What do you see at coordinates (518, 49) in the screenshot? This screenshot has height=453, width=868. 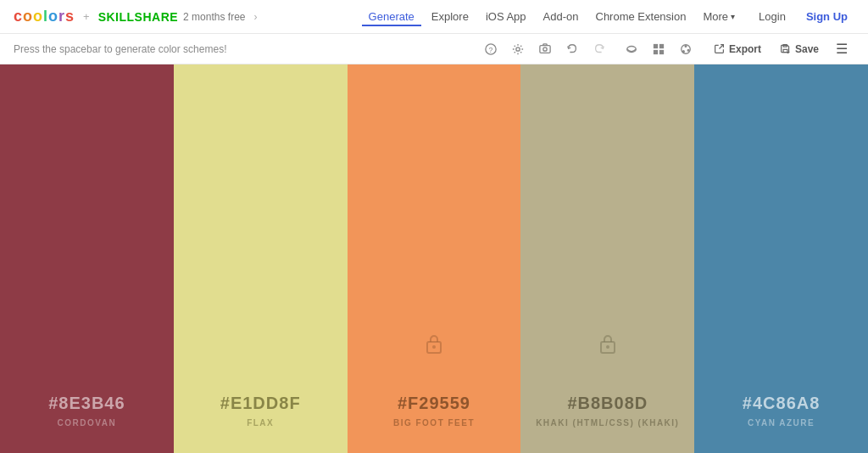 I see `settings-button` at bounding box center [518, 49].